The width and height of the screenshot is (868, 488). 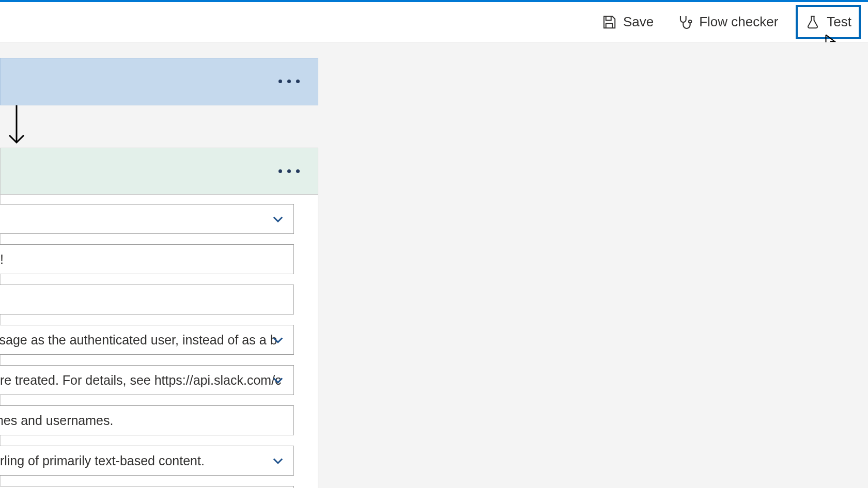 What do you see at coordinates (839, 22) in the screenshot?
I see `test-label: Test` at bounding box center [839, 22].